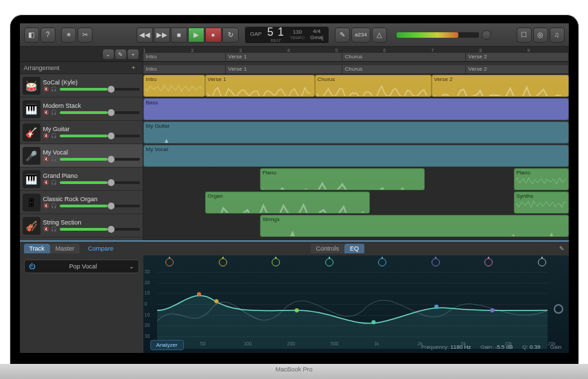 The image size is (588, 379). I want to click on metronome-button: △, so click(379, 35).